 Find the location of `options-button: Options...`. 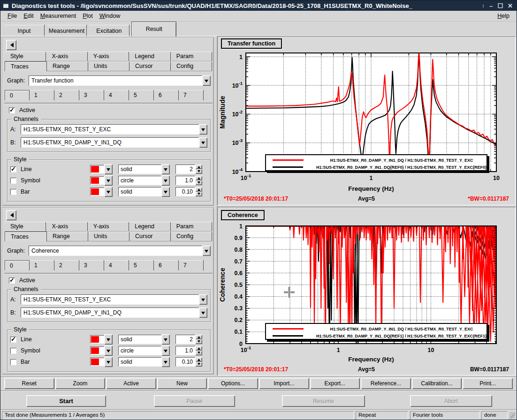

options-button: Options... is located at coordinates (233, 383).